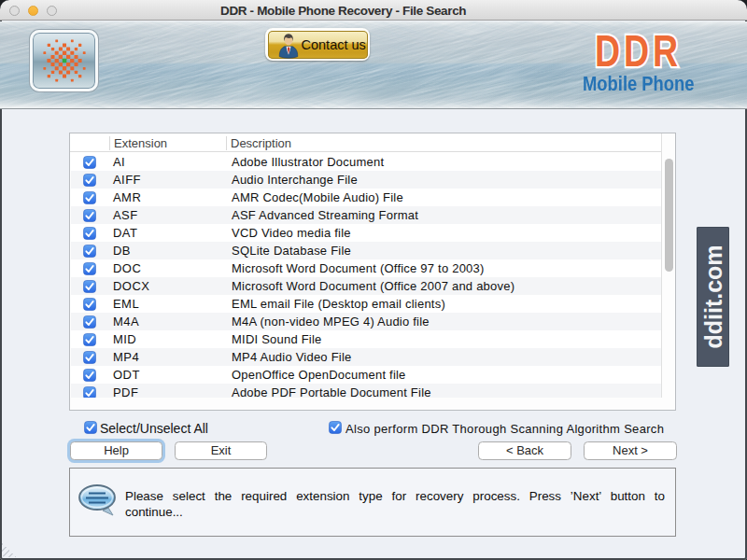 The image size is (747, 560). I want to click on svg-text: DDR, so click(639, 50).